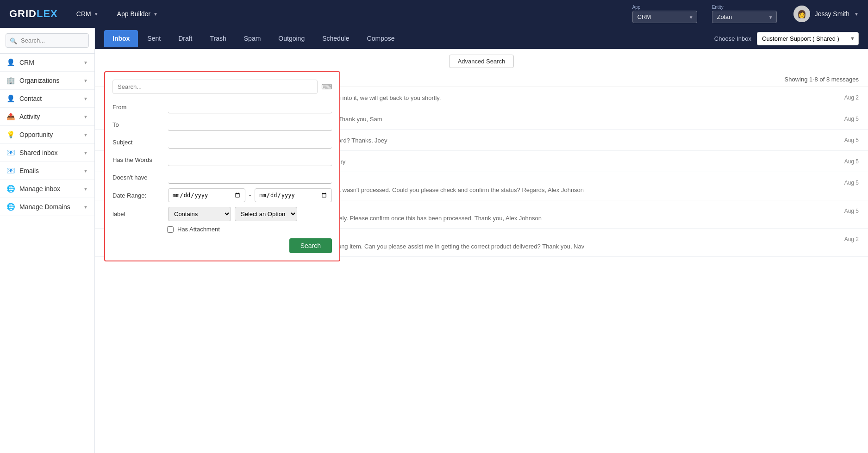 This screenshot has width=868, height=453. What do you see at coordinates (11, 153) in the screenshot?
I see `sidebar-icon-shared-inbox: 📧` at bounding box center [11, 153].